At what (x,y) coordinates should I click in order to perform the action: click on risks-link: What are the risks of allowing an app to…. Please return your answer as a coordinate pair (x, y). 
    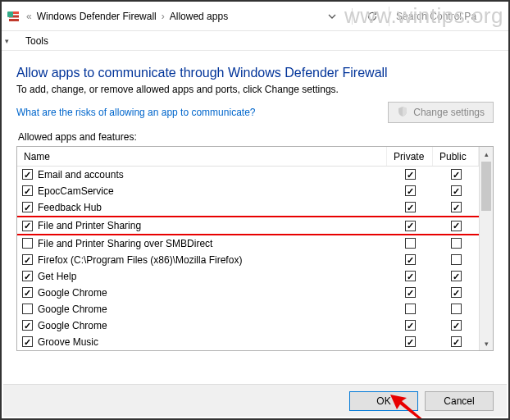
    Looking at the image, I should click on (198, 112).